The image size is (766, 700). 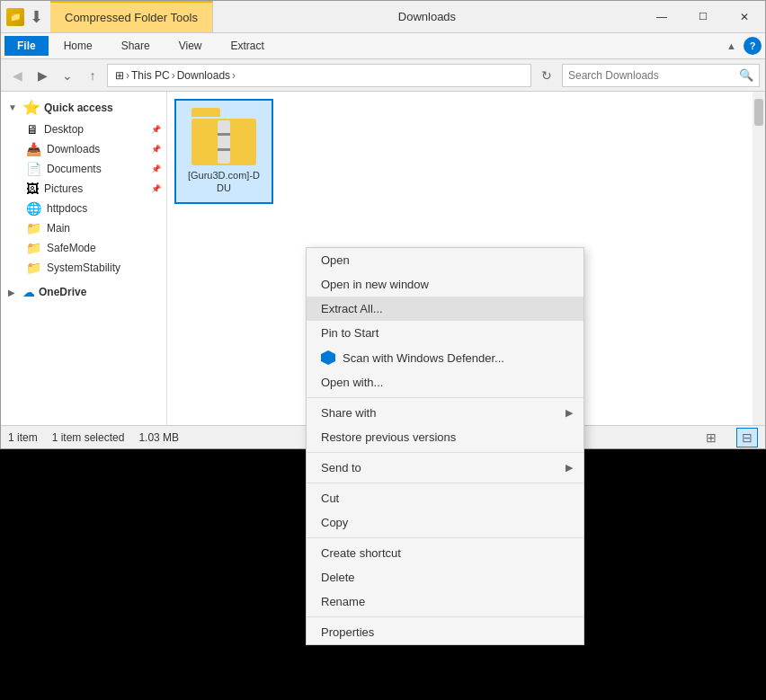 What do you see at coordinates (445, 467) in the screenshot?
I see `menu-item-send-to: Send to ▶` at bounding box center [445, 467].